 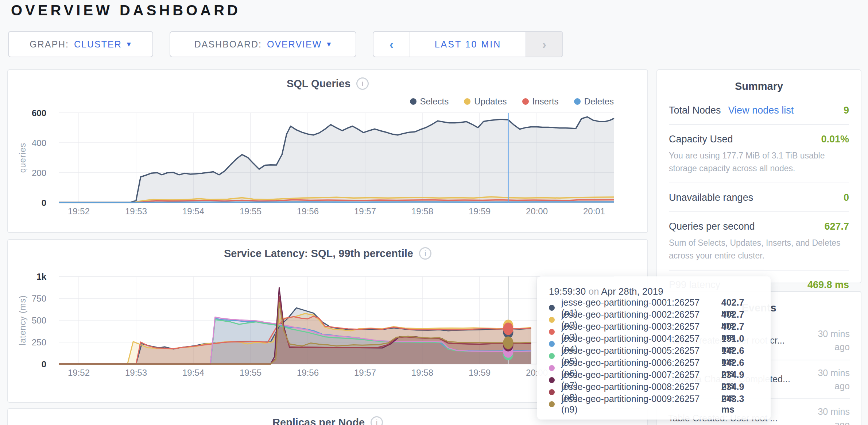 What do you see at coordinates (837, 226) in the screenshot?
I see `qps-value: 627.7` at bounding box center [837, 226].